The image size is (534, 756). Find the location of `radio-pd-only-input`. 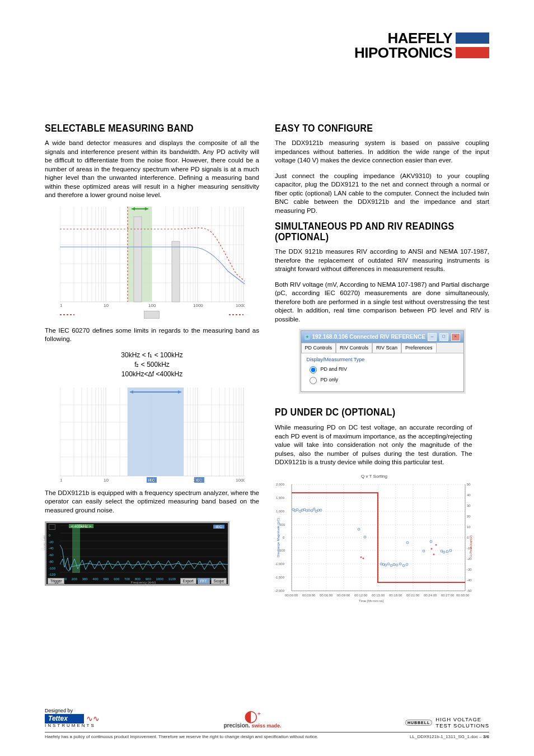

radio-pd-only-input is located at coordinates (313, 381).